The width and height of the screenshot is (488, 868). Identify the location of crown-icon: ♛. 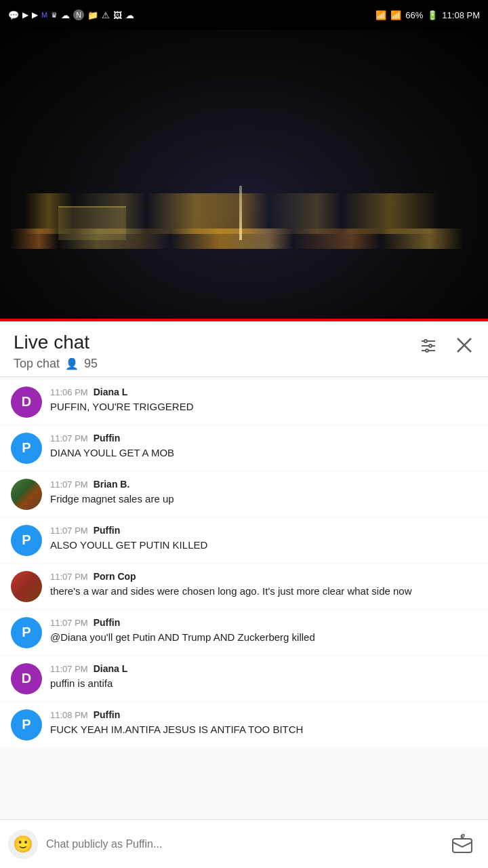
(54, 15).